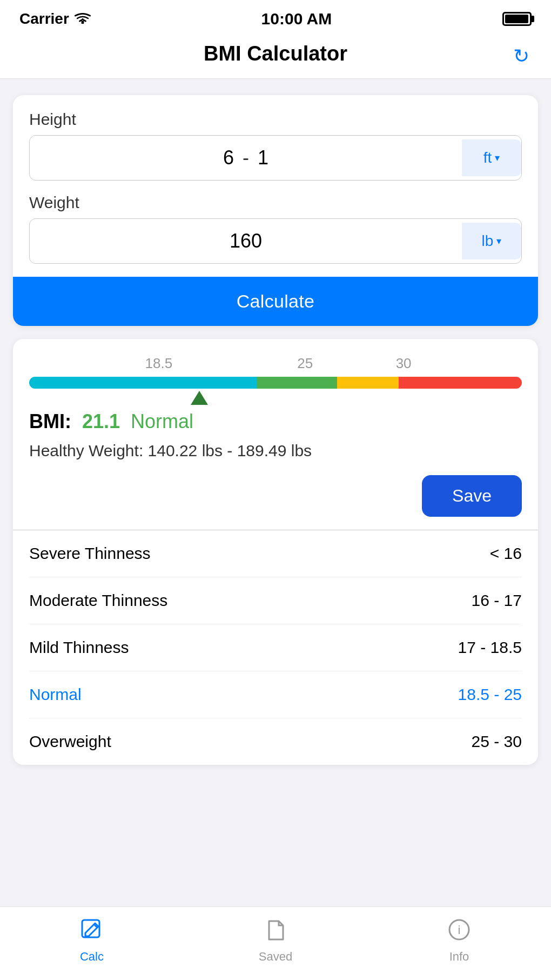 The width and height of the screenshot is (551, 980). What do you see at coordinates (276, 943) in the screenshot?
I see `bottom-navigation: Calc Saved i Info` at bounding box center [276, 943].